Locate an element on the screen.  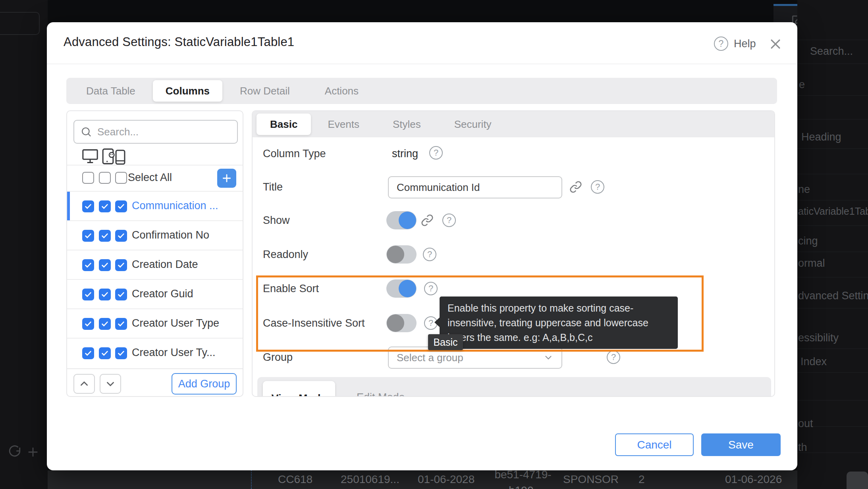
help-label: Help is located at coordinates (745, 44).